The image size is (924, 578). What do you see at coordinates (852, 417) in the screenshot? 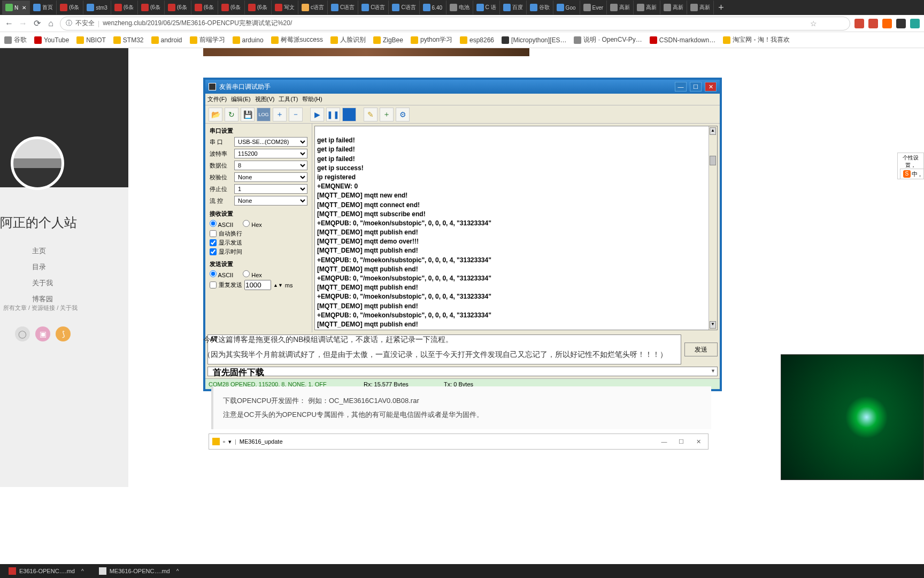
I see `video-thumbnail` at bounding box center [852, 417].